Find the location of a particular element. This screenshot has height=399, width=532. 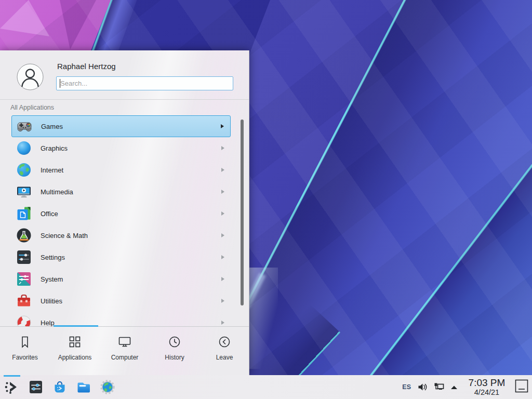

category-label: System is located at coordinates (52, 280).